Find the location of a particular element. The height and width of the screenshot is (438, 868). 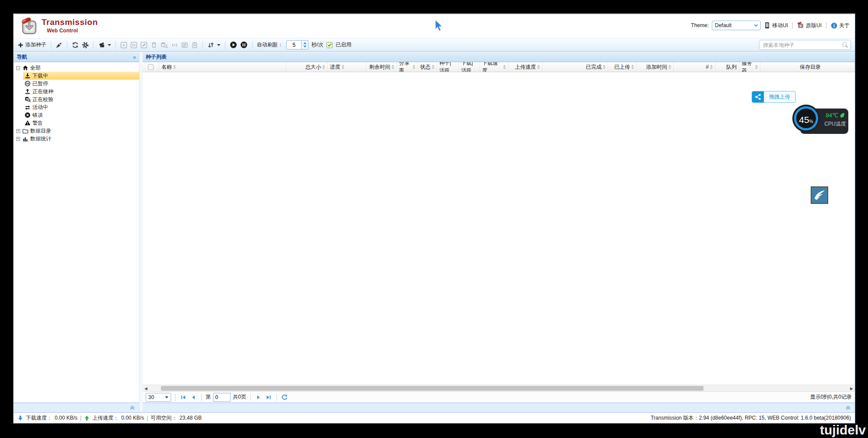

column-header-status: 状态 is located at coordinates (427, 67).